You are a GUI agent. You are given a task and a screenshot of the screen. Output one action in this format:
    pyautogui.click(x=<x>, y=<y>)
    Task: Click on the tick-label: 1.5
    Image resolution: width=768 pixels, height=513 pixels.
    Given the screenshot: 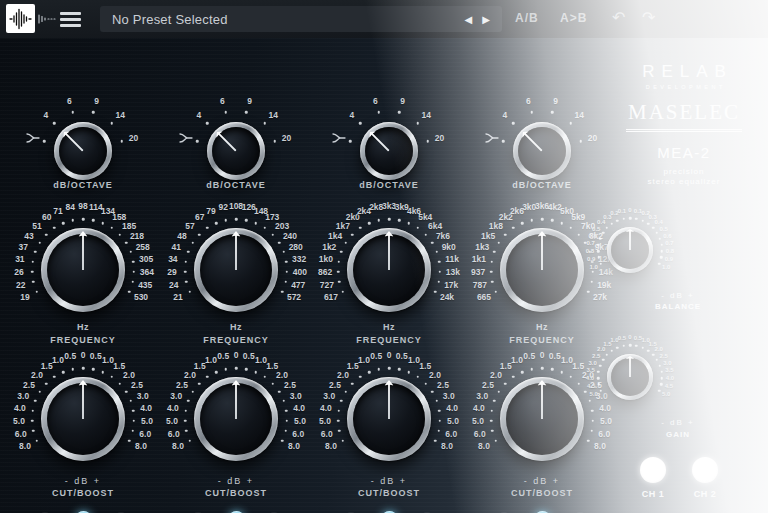 What is the action you would take?
    pyautogui.click(x=47, y=366)
    